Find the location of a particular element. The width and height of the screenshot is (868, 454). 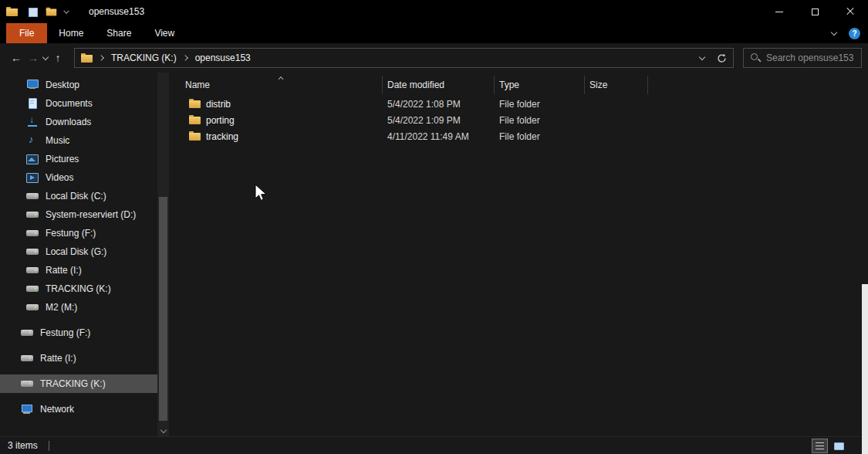

file-row-porting: porting 5/4/2022 1:09 PM File folder is located at coordinates (523, 120).